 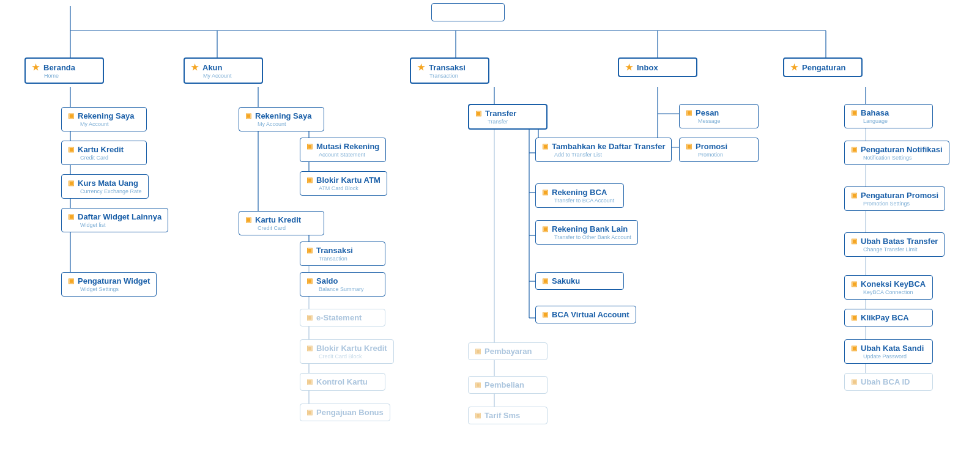 I want to click on blokir-atm-title: Blokir Kartu ATM, so click(x=349, y=180).